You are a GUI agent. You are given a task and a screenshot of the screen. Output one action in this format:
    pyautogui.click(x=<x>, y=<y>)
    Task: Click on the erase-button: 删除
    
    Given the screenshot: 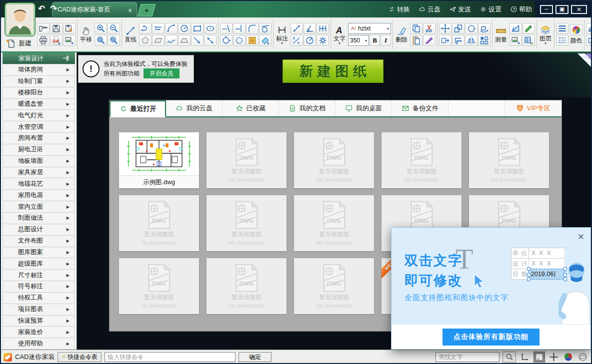 What is the action you would take?
    pyautogui.click(x=402, y=34)
    